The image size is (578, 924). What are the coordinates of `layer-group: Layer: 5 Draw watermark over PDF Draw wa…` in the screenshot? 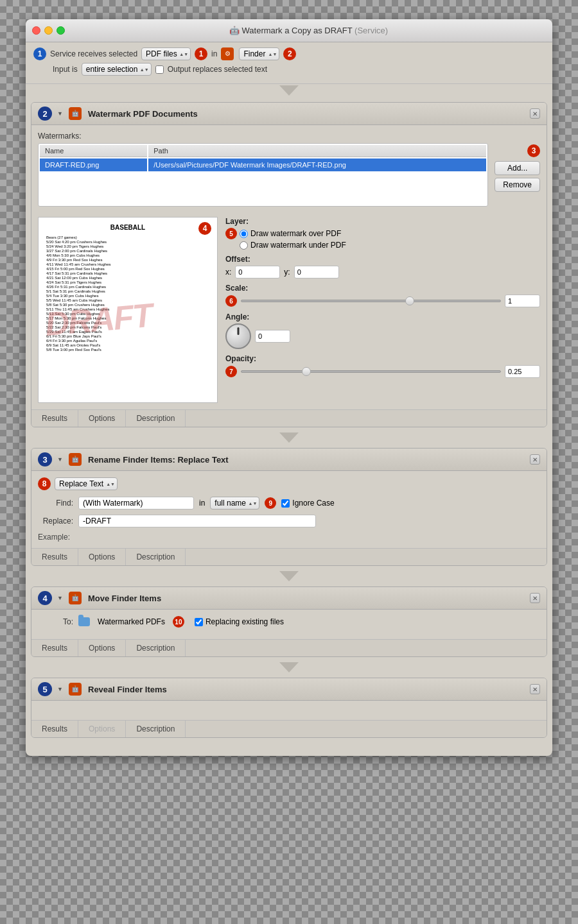 It's located at (383, 234).